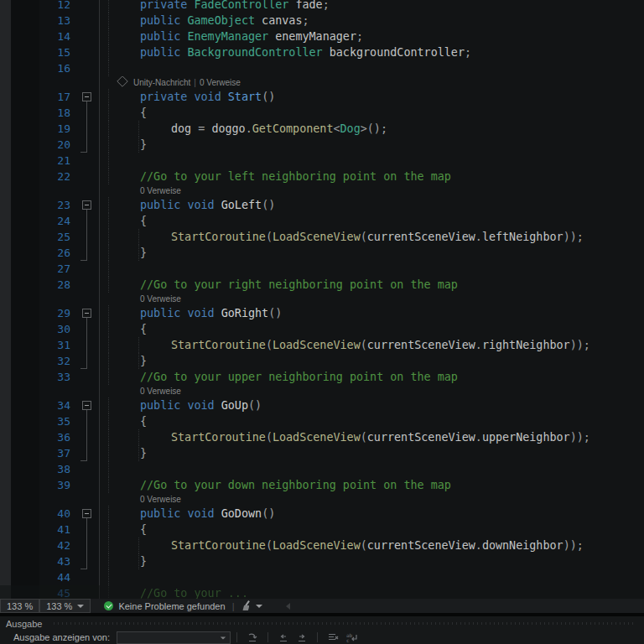 The width and height of the screenshot is (644, 644). Describe the element at coordinates (322, 314) in the screenshot. I see `code-line-29: 29public void GoRight()` at that location.